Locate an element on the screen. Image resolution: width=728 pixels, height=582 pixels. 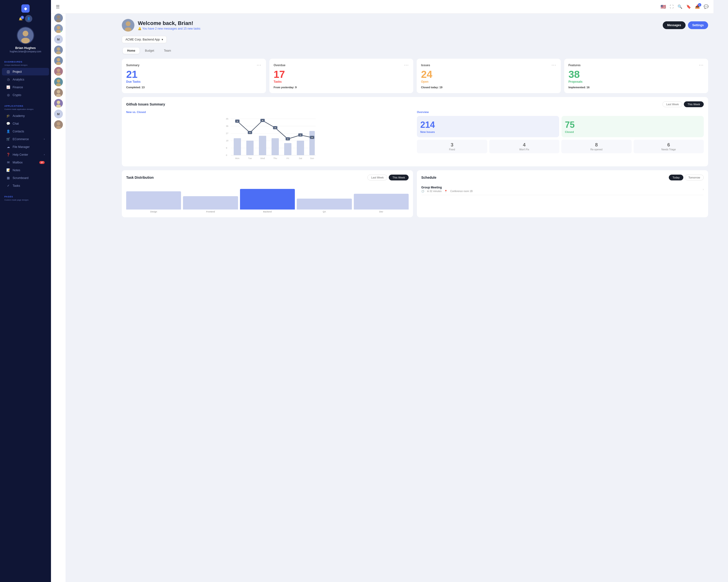
chevron-down-icon: ▾ is located at coordinates (162, 39).